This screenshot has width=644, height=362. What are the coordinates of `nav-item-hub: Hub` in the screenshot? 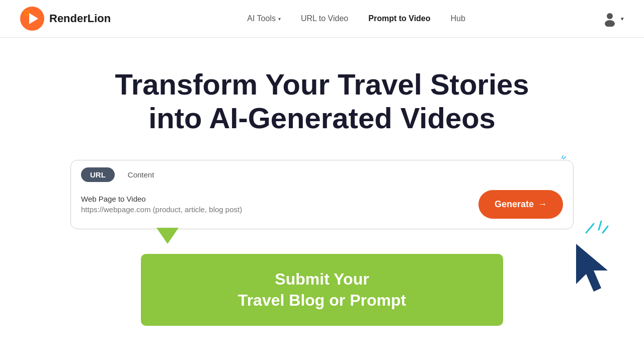 It's located at (458, 19).